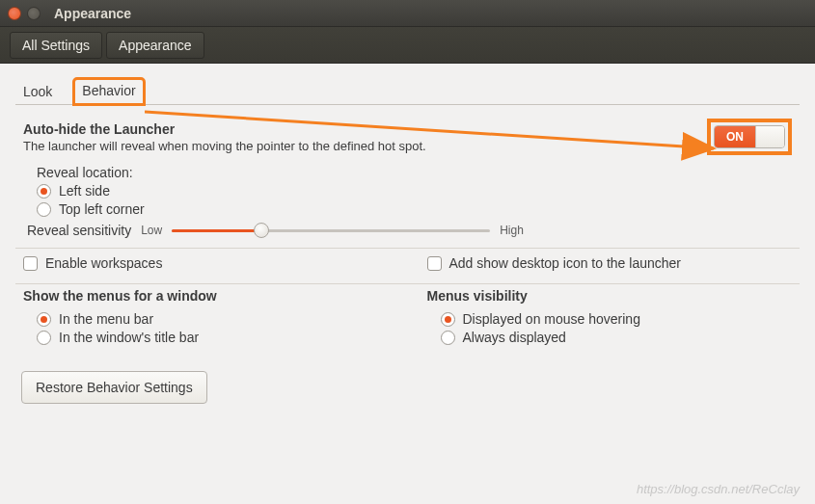  What do you see at coordinates (331, 230) in the screenshot?
I see `sensitivity-slider` at bounding box center [331, 230].